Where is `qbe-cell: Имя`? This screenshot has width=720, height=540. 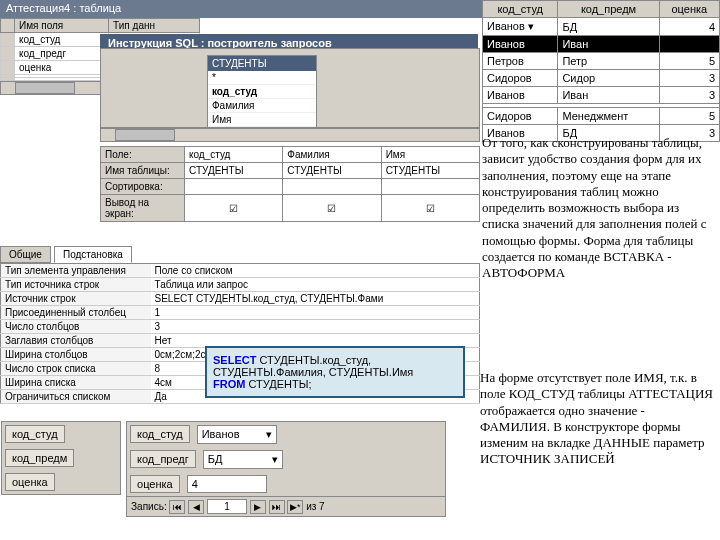
qbe-cell: Имя is located at coordinates (430, 155).